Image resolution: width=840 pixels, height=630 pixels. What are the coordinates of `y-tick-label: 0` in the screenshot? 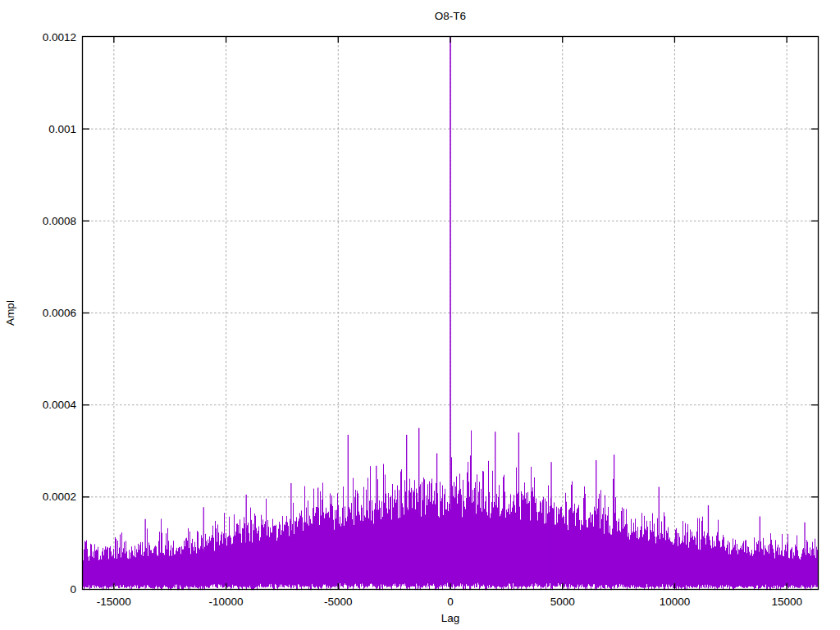 It's located at (73, 589).